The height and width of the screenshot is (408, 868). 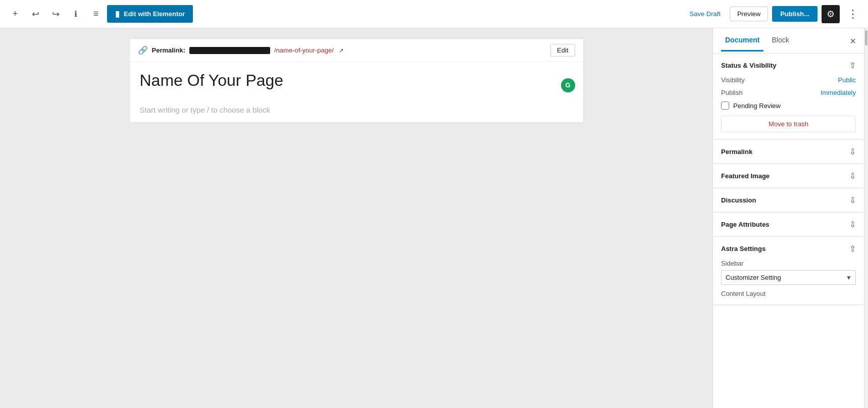 What do you see at coordinates (789, 152) in the screenshot?
I see `section-permalink: Permalink ⇩` at bounding box center [789, 152].